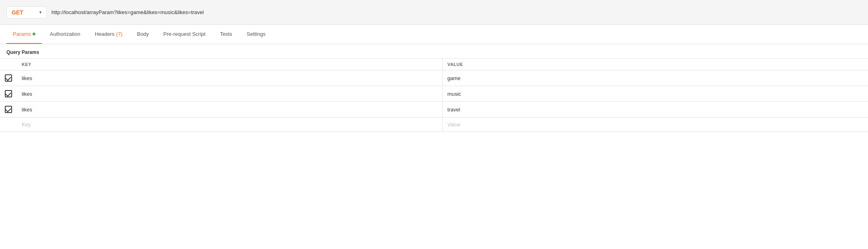 The width and height of the screenshot is (868, 249). What do you see at coordinates (24, 35) in the screenshot?
I see `tab-params: Params` at bounding box center [24, 35].